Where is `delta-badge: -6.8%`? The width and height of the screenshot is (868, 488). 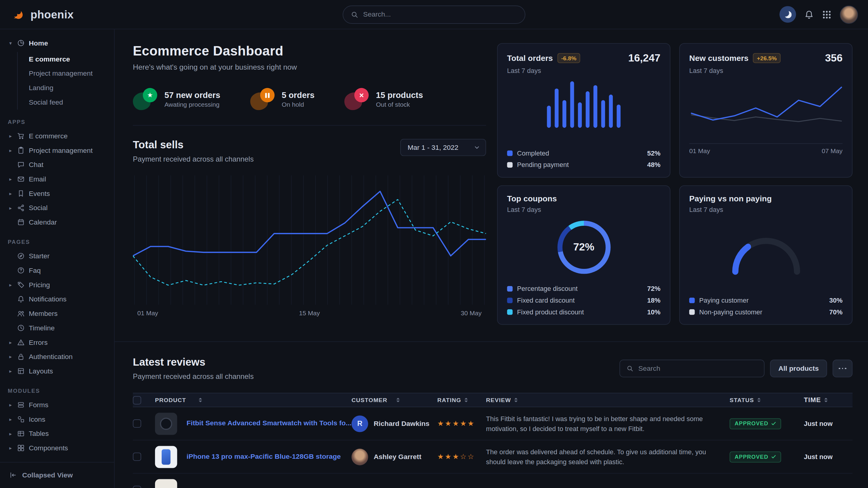 delta-badge: -6.8% is located at coordinates (569, 58).